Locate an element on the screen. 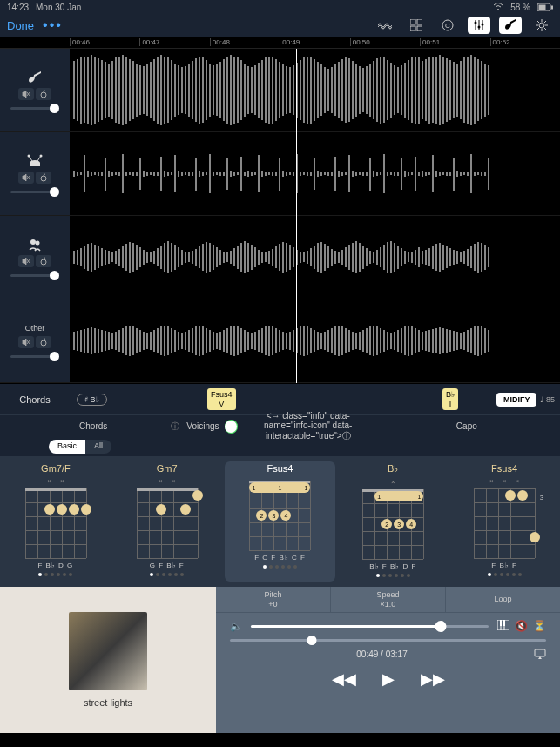 This screenshot has width=560, height=747. chord-card: Gm7××G F B♭ F is located at coordinates (167, 522).